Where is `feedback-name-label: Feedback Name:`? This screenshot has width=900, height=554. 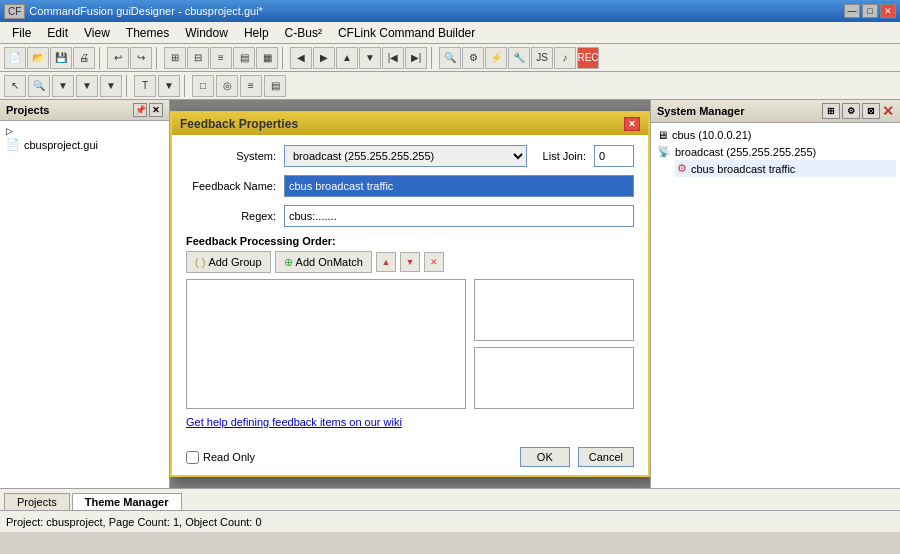
feedback-name-label: Feedback Name: is located at coordinates (231, 186).